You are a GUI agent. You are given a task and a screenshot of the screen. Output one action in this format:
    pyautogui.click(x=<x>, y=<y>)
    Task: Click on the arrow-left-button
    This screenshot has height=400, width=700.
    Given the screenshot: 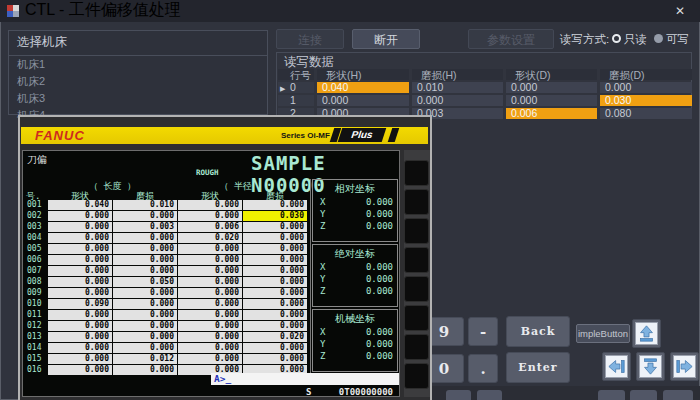 What is the action you would take?
    pyautogui.click(x=616, y=366)
    